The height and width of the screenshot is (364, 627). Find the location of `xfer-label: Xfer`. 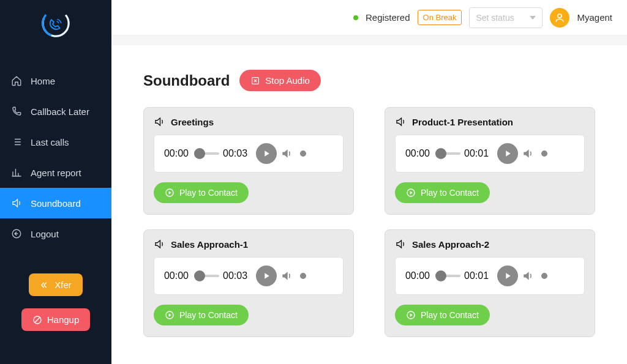

xfer-label: Xfer is located at coordinates (63, 285).